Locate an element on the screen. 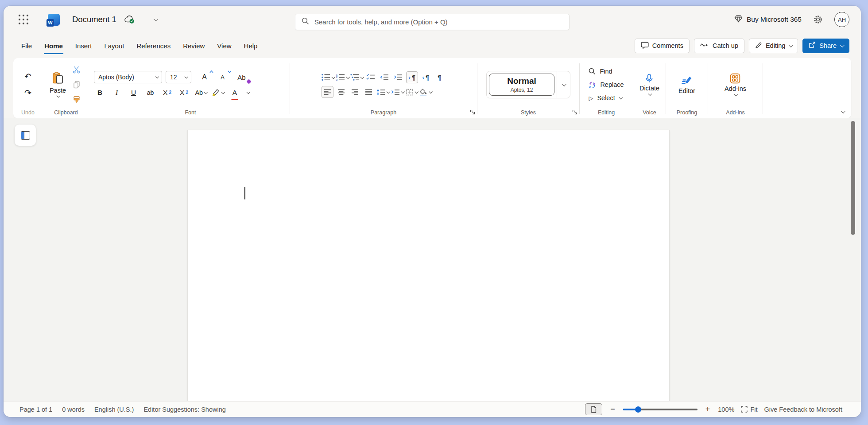  select-arrow-icon: ▷ is located at coordinates (591, 98).